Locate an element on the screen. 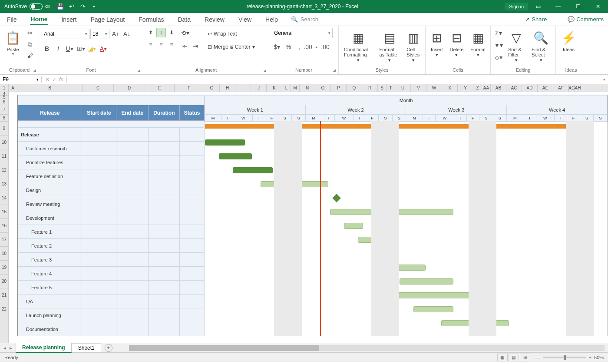 The width and height of the screenshot is (608, 364). zoom-level: 50% is located at coordinates (599, 357).